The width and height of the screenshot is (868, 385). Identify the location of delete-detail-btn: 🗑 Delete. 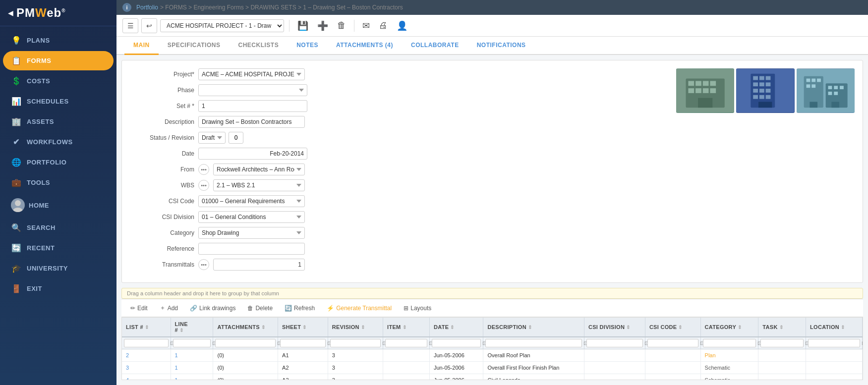
(260, 308).